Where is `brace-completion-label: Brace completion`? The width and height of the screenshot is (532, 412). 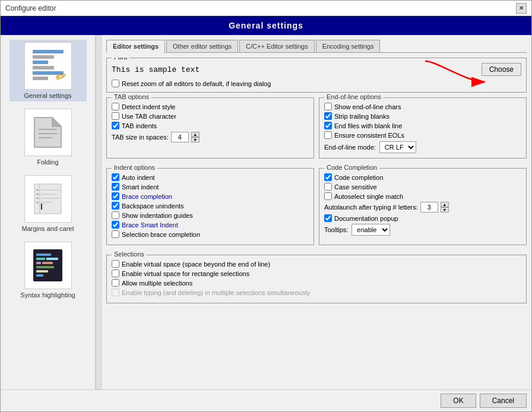 brace-completion-label: Brace completion is located at coordinates (147, 197).